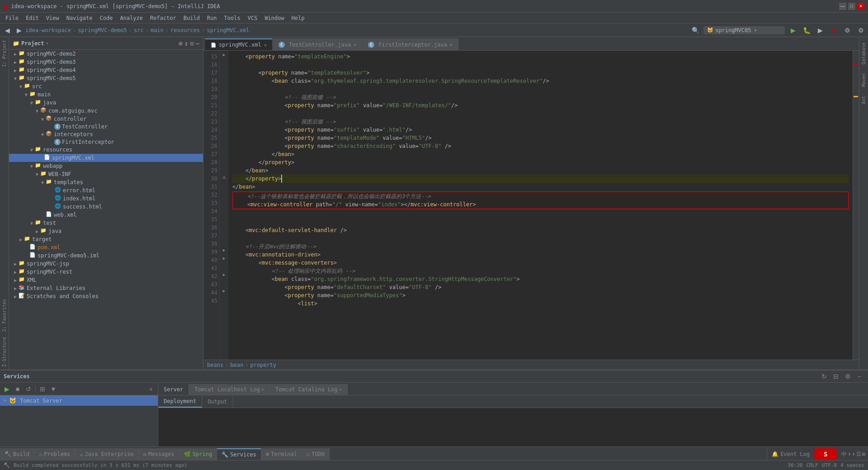 This screenshot has height=470, width=868. What do you see at coordinates (55, 454) in the screenshot?
I see `bottom-tab-problems: ⚠ Problems` at bounding box center [55, 454].